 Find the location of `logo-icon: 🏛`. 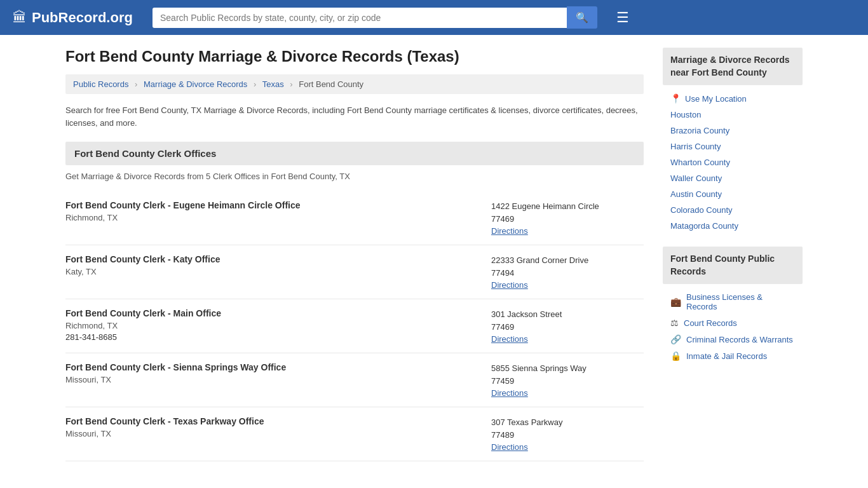

logo-icon: 🏛 is located at coordinates (20, 18).